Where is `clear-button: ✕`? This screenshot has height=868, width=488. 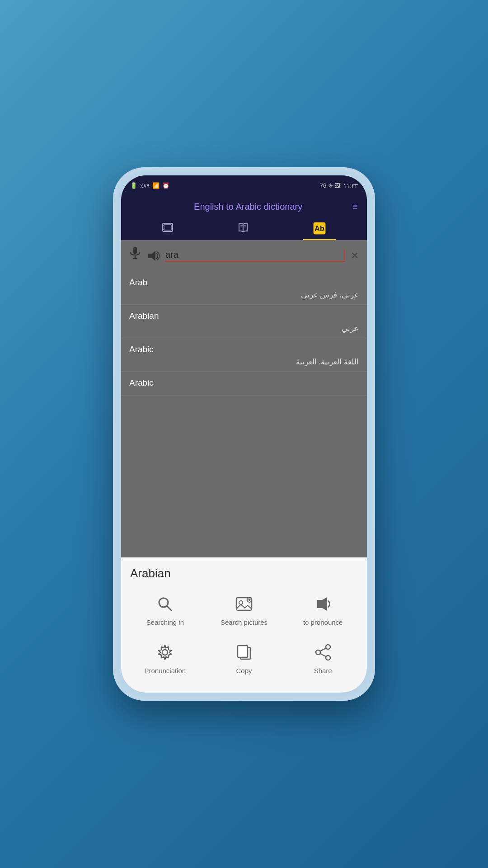 clear-button: ✕ is located at coordinates (355, 256).